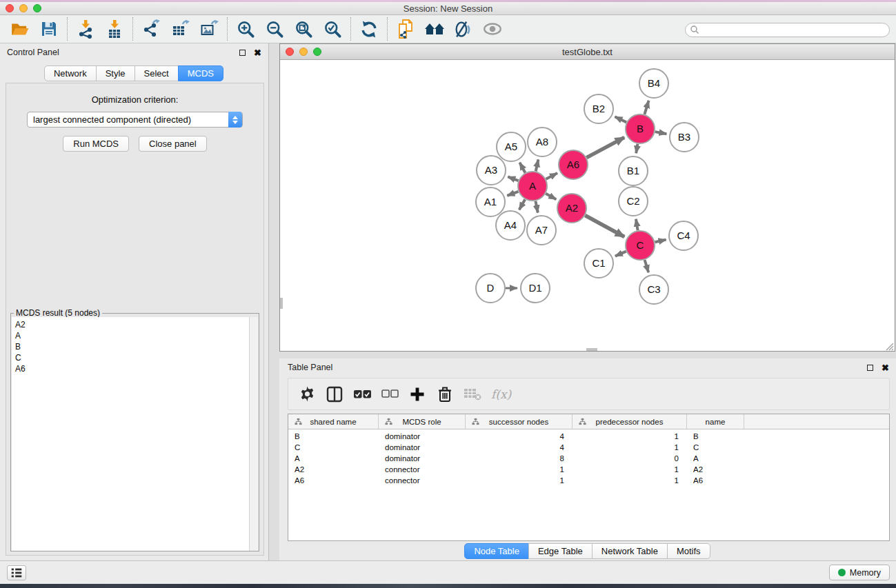 The image size is (896, 588). I want to click on network-minimize-button, so click(303, 52).